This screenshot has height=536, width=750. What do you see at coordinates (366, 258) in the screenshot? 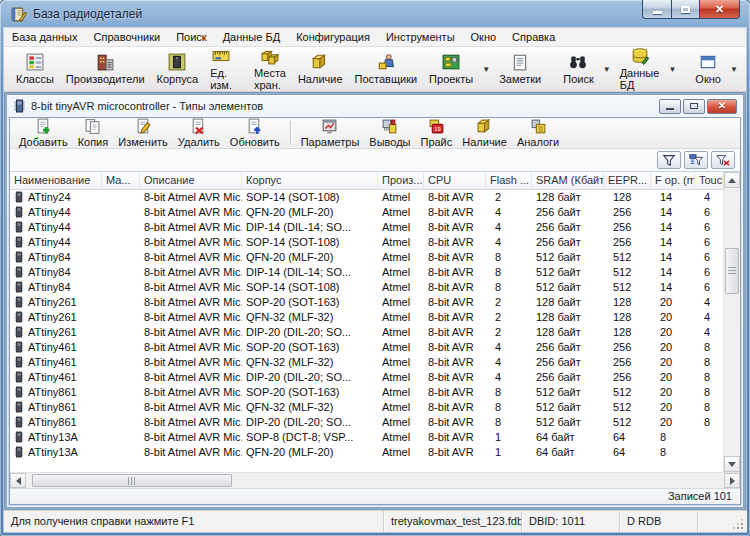
I see `table-row: ATtiny848-bit Atmel AVR Mic...QFN-20 (ML…` at bounding box center [366, 258].